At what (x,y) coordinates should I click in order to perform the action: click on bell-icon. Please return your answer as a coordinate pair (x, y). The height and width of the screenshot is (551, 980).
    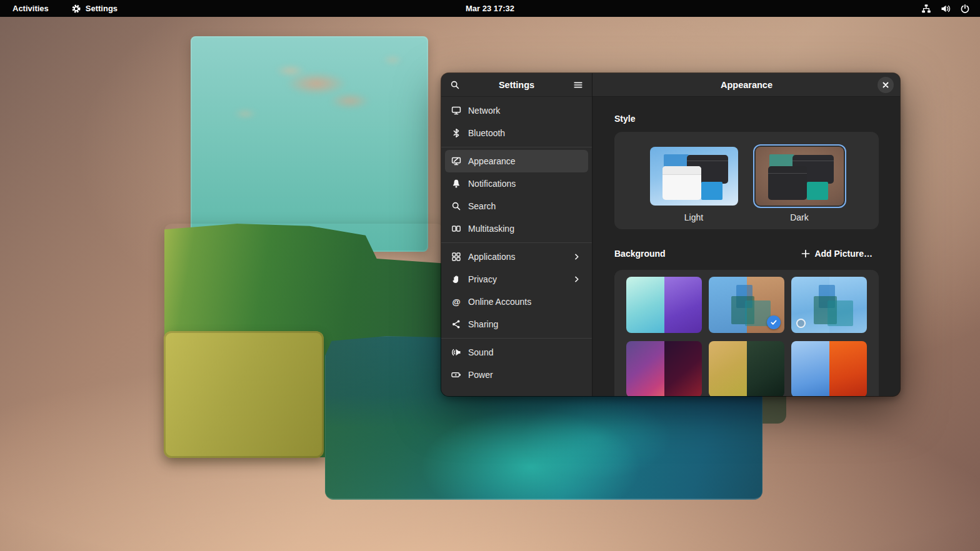
    Looking at the image, I should click on (456, 184).